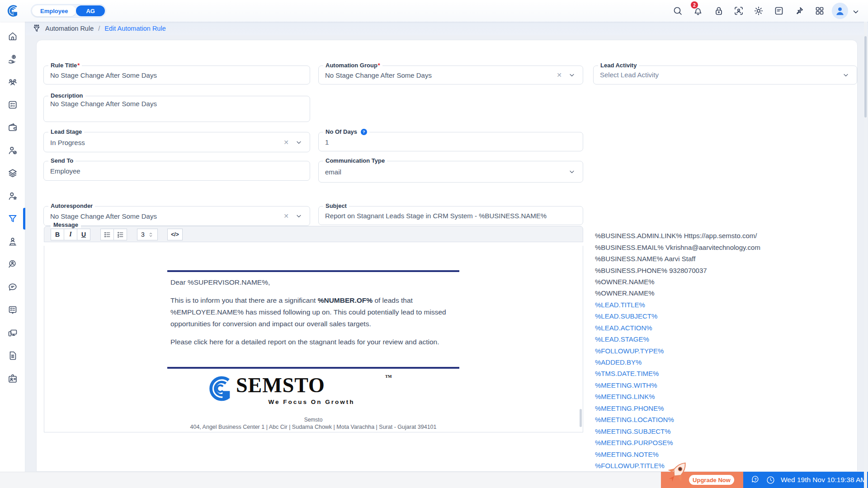 This screenshot has width=868, height=488. Describe the element at coordinates (824, 480) in the screenshot. I see `datetime-text: Wed 19th Nov 10:19:38 AM` at that location.